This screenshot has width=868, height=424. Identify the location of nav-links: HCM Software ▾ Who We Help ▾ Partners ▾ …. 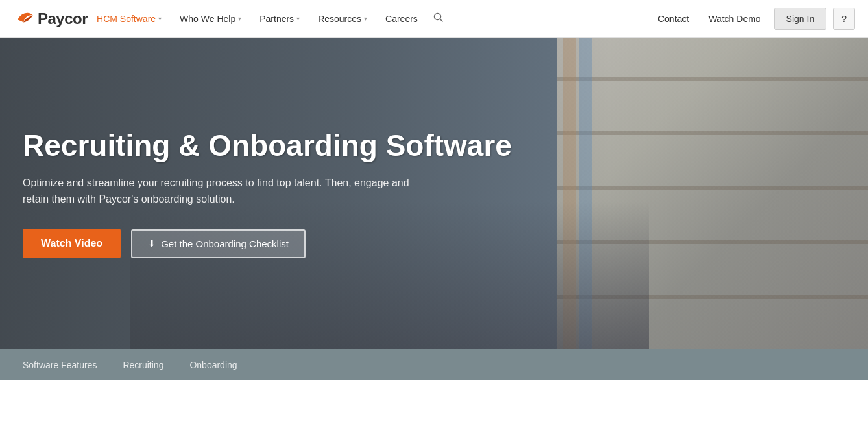
(370, 19).